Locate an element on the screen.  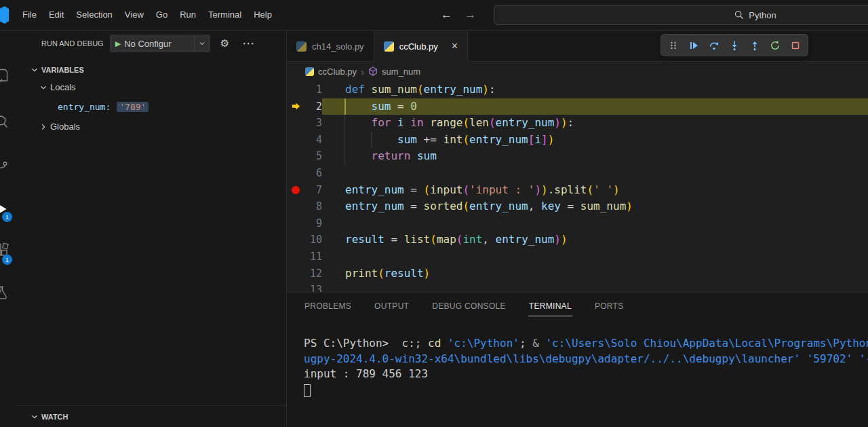
variables-section-header: VARIABLES is located at coordinates (151, 70).